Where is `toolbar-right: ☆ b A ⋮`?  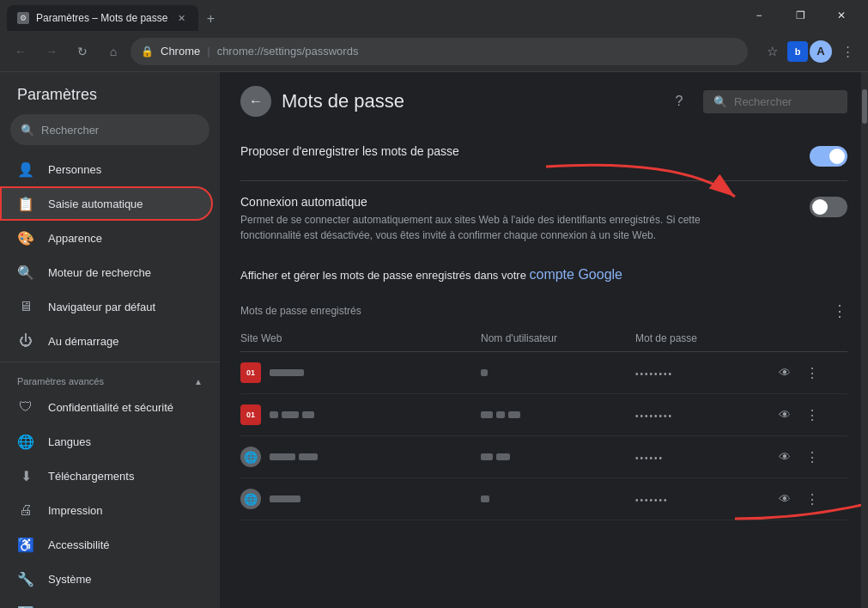
toolbar-right: ☆ b A ⋮ is located at coordinates (810, 52).